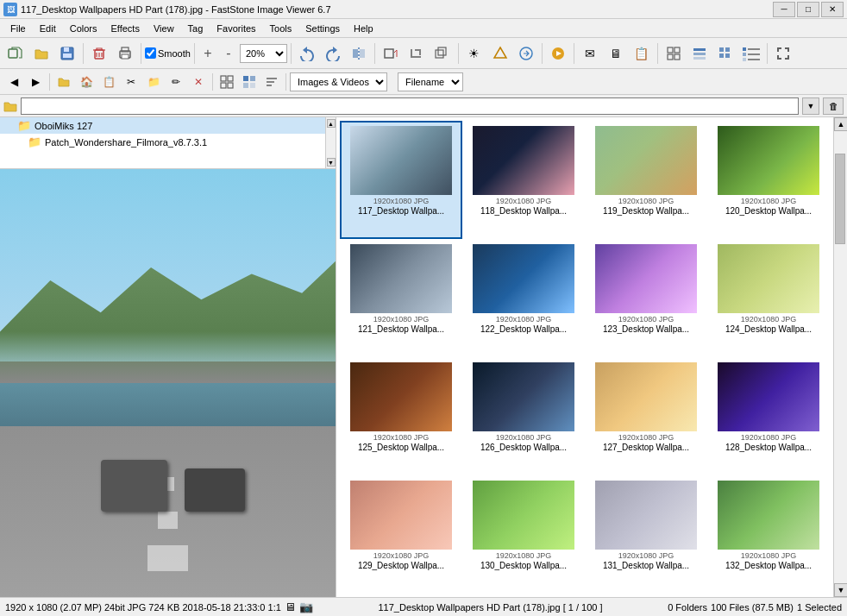 The height and width of the screenshot is (616, 847). Describe the element at coordinates (769, 299) in the screenshot. I see `thumb-item-8: 1920x1080 JPG124_Desktop Wallpa...` at that location.